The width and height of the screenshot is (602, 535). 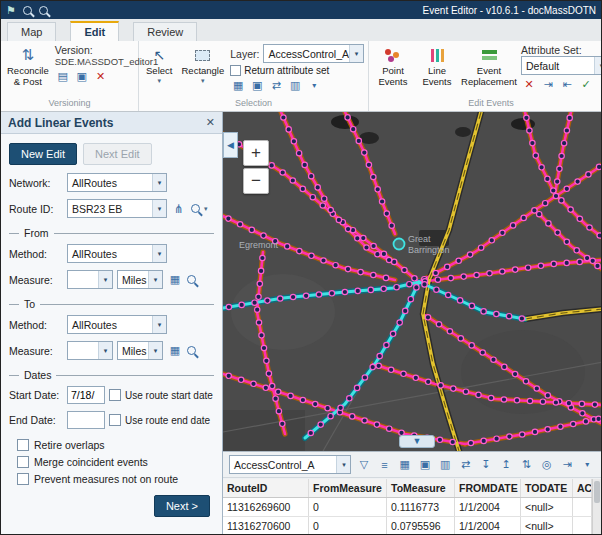 I want to click on pin-icon: ⚑, so click(x=11, y=10).